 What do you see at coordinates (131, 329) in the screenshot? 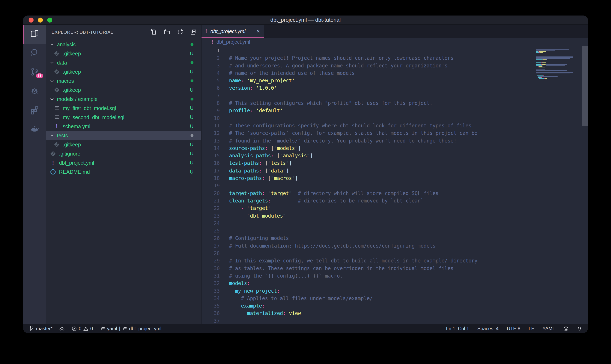
I see `yaml-language-status: yaml | dbt_project.yml` at bounding box center [131, 329].